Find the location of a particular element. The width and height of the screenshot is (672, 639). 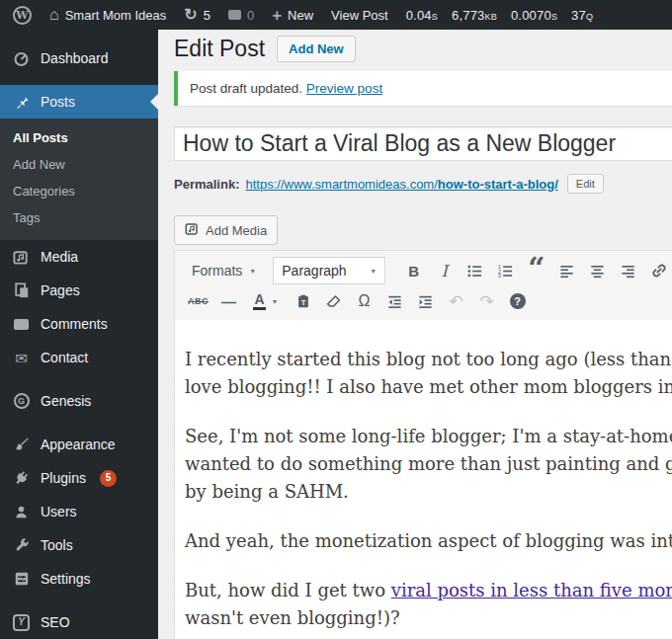

sidebar-item-comments: Comments is located at coordinates (79, 324).